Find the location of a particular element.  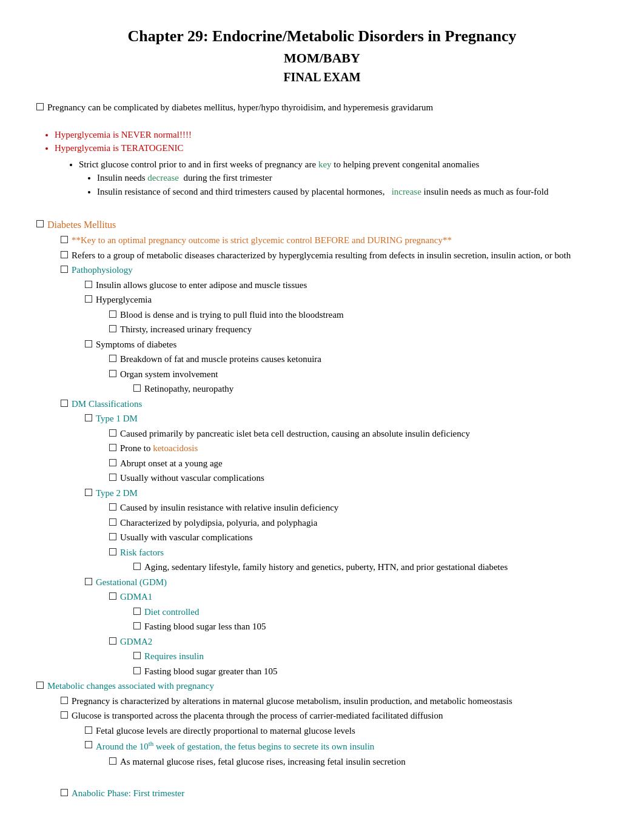

gdma2-bullet is located at coordinates (113, 641).